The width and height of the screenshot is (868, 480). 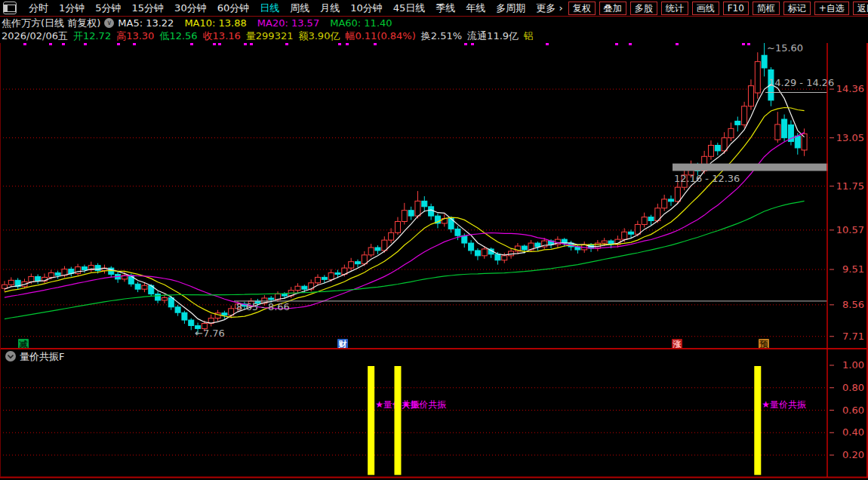 What do you see at coordinates (330, 8) in the screenshot?
I see `menu-item-月线: 月线` at bounding box center [330, 8].